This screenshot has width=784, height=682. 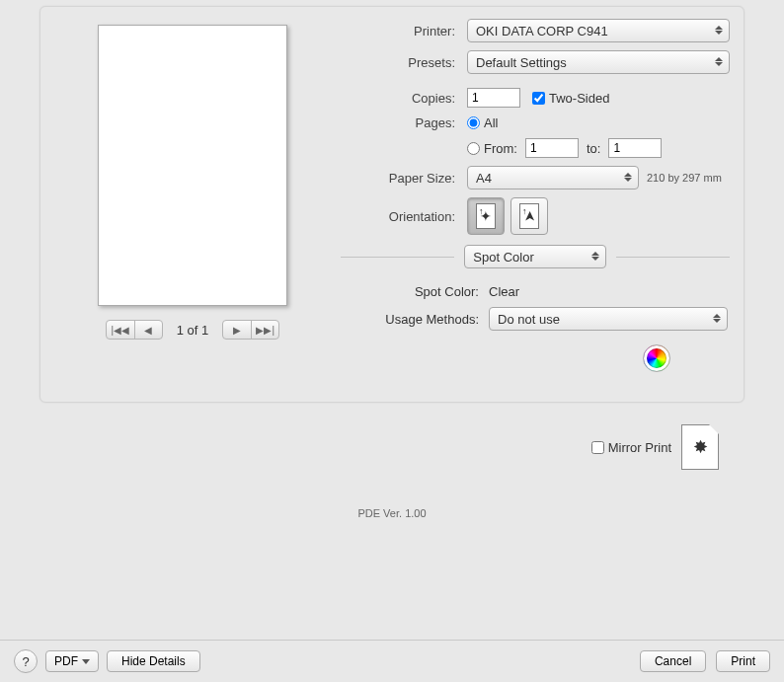 I want to click on paper-size-select: A4, so click(x=553, y=178).